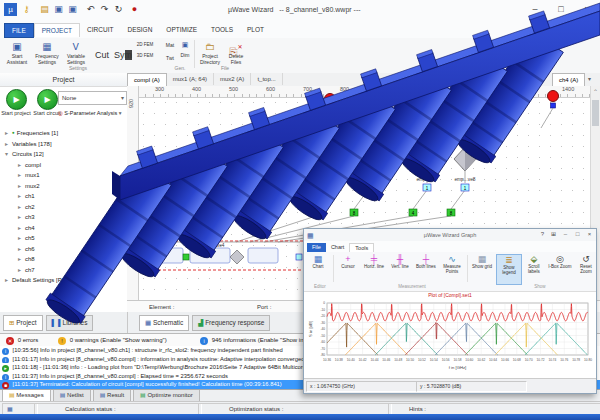  I want to click on cursor-y-value: y : 5.7028870 (dB), so click(472, 386).